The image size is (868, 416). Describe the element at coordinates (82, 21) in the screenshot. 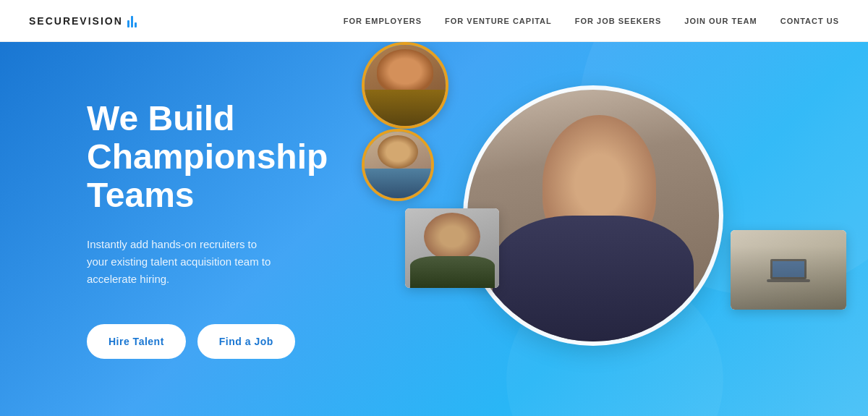

I see `logo: SECUREVISION` at that location.